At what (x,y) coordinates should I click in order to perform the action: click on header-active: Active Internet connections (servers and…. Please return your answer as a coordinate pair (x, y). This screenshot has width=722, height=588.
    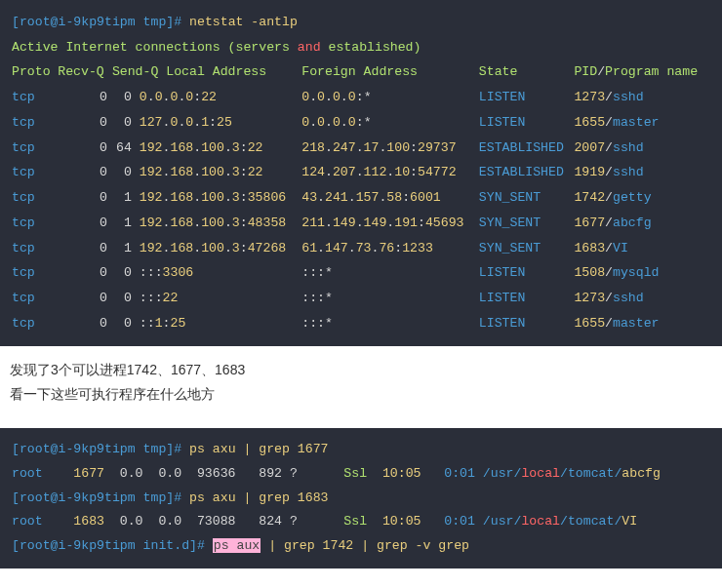
    Looking at the image, I should click on (361, 48).